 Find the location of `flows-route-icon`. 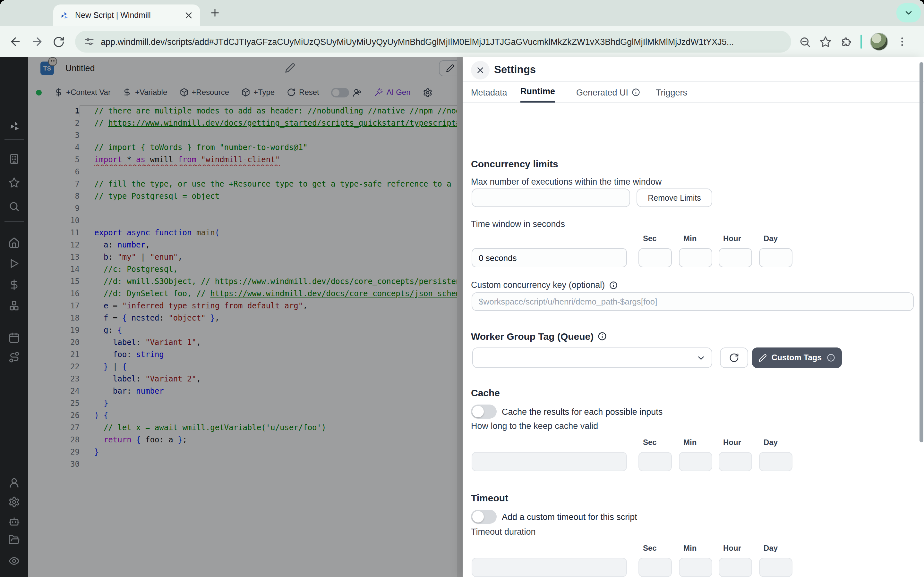

flows-route-icon is located at coordinates (14, 357).